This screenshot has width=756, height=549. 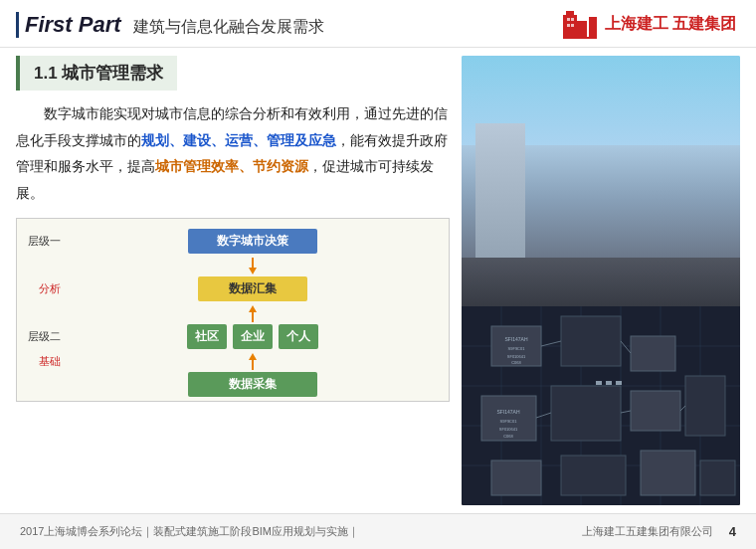 What do you see at coordinates (232, 166) in the screenshot?
I see `highlight-2: 城市管理效率、节约资源` at bounding box center [232, 166].